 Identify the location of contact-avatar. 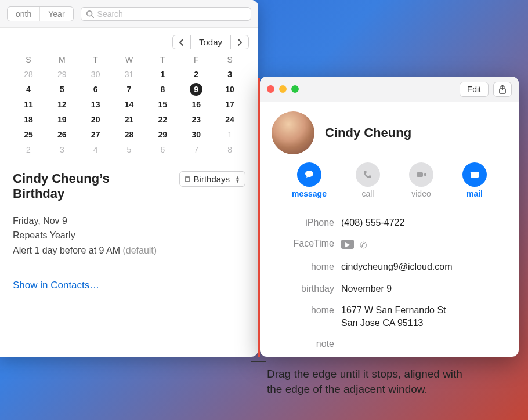
(293, 133).